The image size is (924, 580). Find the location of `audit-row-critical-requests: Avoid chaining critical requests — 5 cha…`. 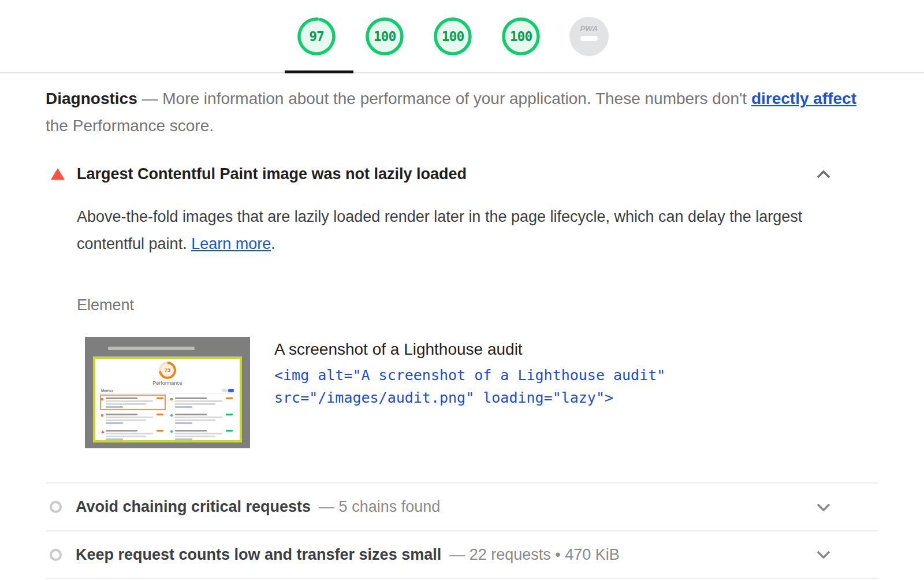

audit-row-critical-requests: Avoid chaining critical requests — 5 cha… is located at coordinates (462, 507).